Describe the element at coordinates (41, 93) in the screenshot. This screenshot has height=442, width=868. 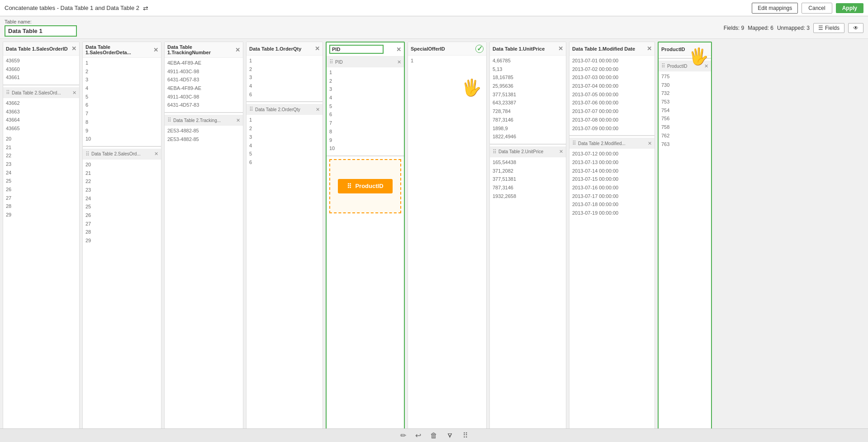
I see `section-label-1: ⠿ Data Table 2.SalesOrd... ✕` at that location.